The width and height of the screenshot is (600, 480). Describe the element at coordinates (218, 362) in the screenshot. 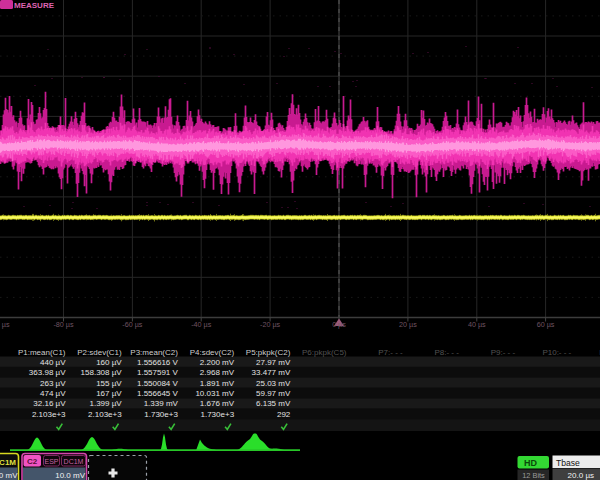

I see `svg-text: 2.200 mV` at that location.